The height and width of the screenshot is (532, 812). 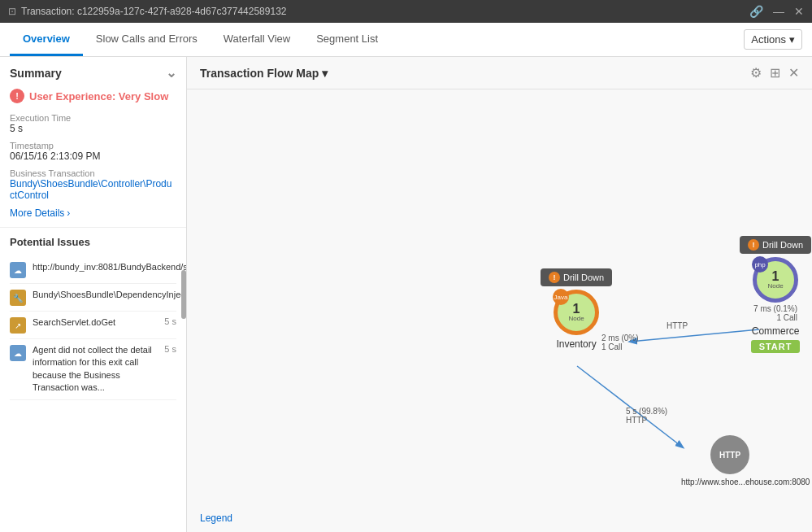 What do you see at coordinates (347, 39) in the screenshot?
I see `tab-segment-list: Segment List` at bounding box center [347, 39].